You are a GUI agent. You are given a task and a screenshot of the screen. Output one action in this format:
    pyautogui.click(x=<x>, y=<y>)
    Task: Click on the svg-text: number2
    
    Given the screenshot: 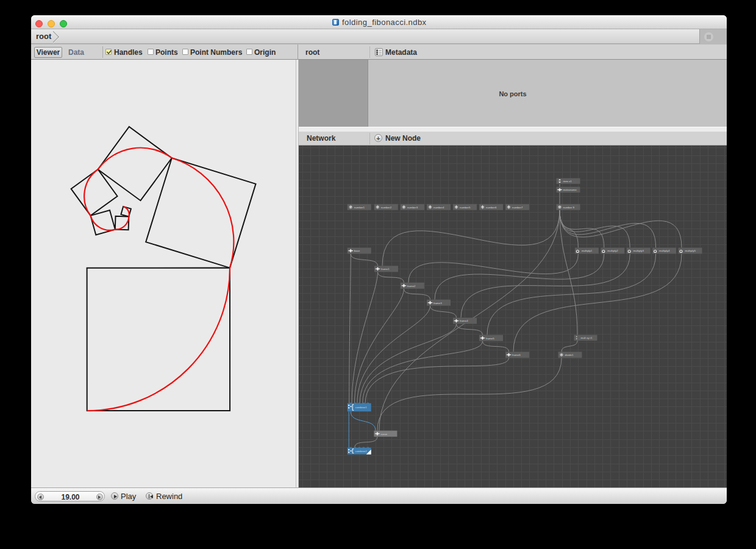 What is the action you would take?
    pyautogui.click(x=387, y=207)
    